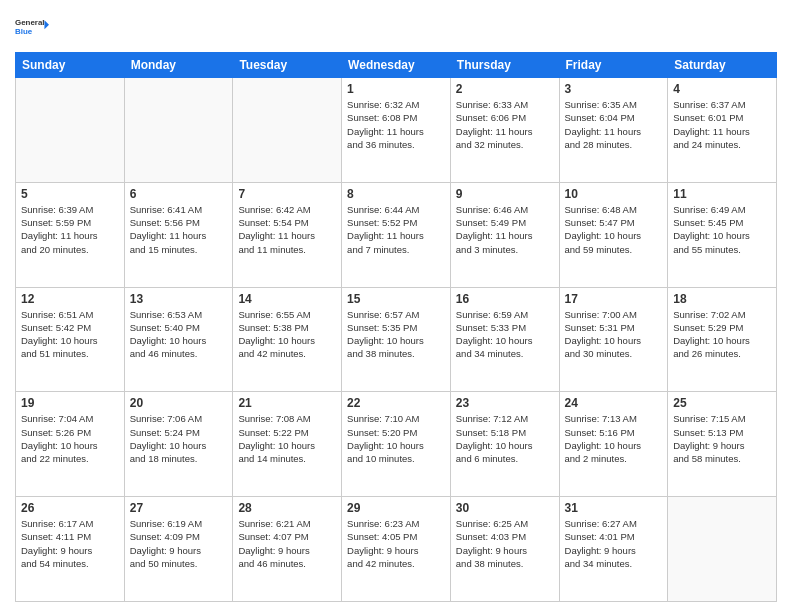 Image resolution: width=792 pixels, height=612 pixels. I want to click on day-info-3: Sunrise: 6:35 AM Sunset: 6:04 PM Dayligh…, so click(614, 124).